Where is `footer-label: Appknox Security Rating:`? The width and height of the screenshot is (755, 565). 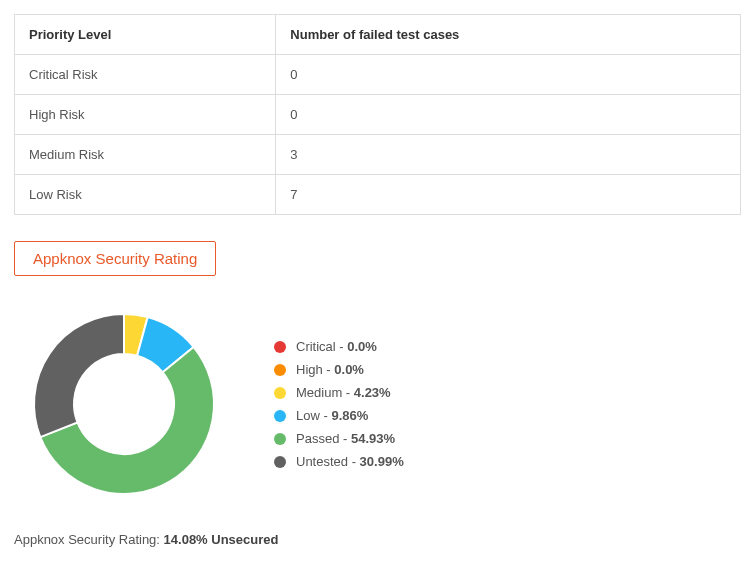 footer-label: Appknox Security Rating: is located at coordinates (89, 540).